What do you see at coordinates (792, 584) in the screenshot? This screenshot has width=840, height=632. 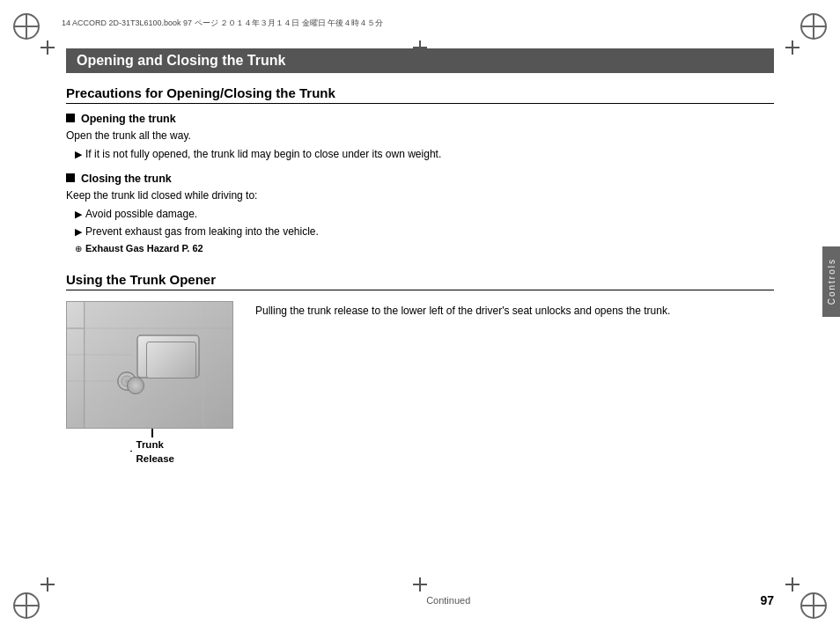 I see `crosshair-bottom-right` at bounding box center [792, 584].